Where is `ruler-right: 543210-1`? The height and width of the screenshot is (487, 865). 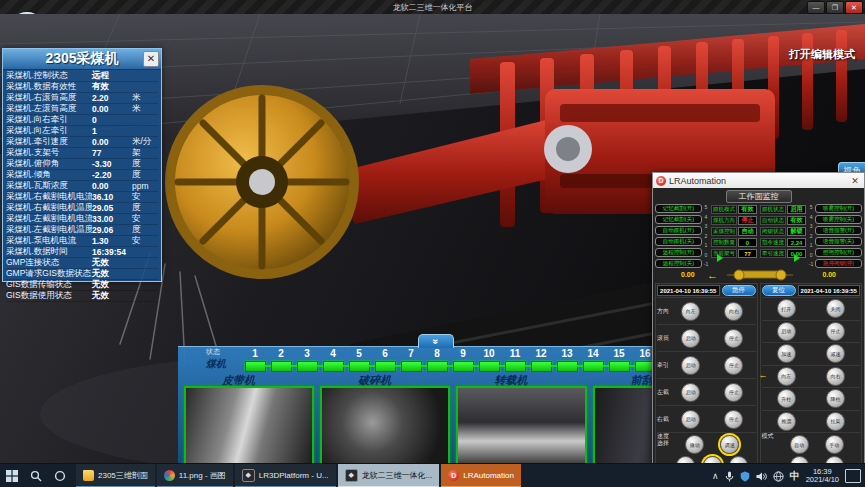 ruler-right: 543210-1 is located at coordinates (811, 236).